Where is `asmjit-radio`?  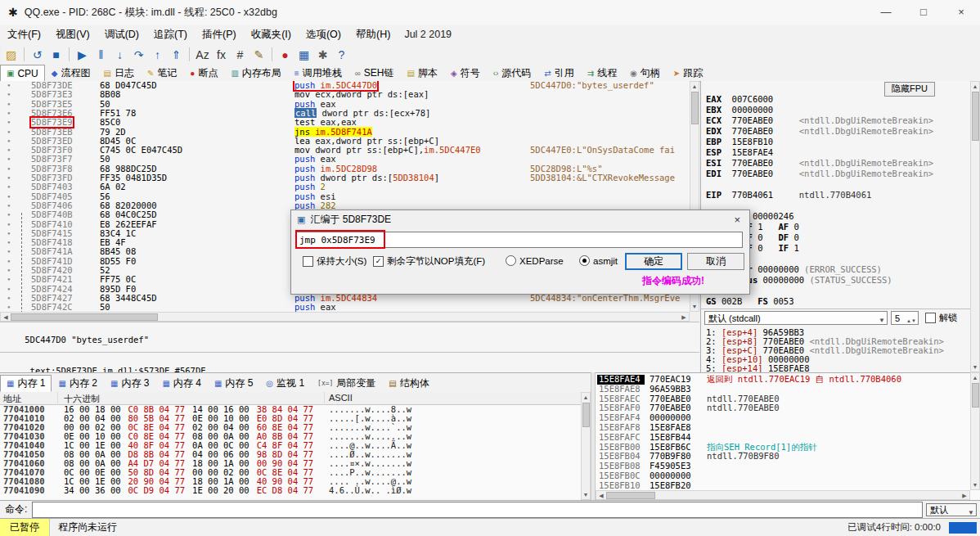 asmjit-radio is located at coordinates (584, 260).